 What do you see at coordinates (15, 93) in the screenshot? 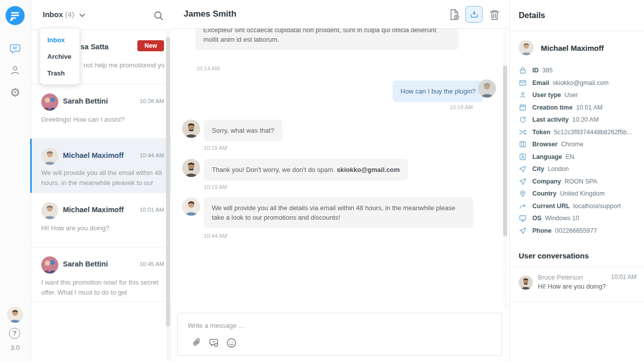
I see `nav-settings-icon: ⚙` at bounding box center [15, 93].